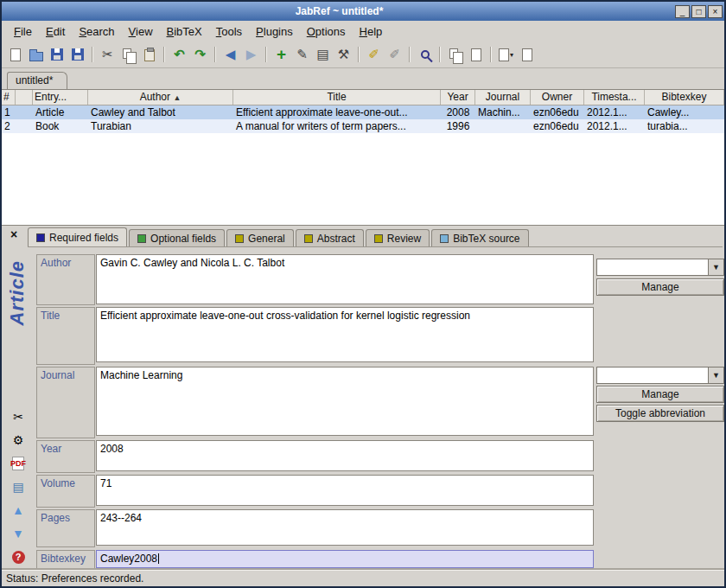 Image resolution: width=726 pixels, height=588 pixels. I want to click on column-header-year: Year, so click(458, 97).